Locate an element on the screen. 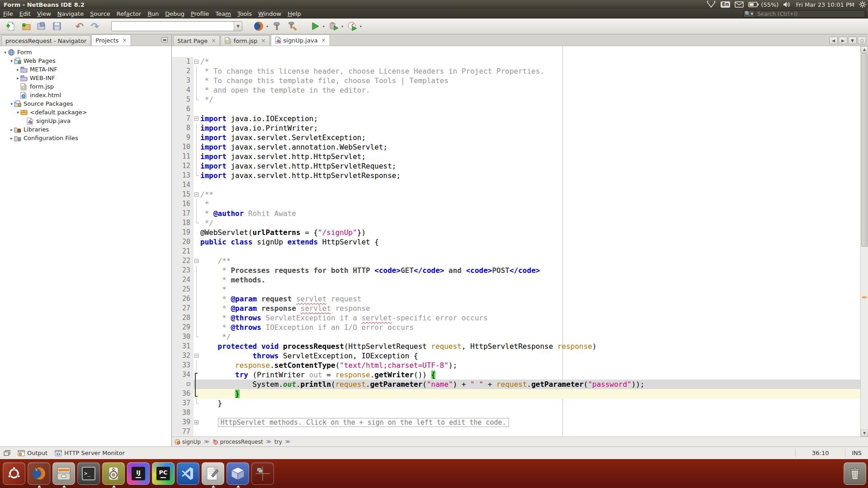 The height and width of the screenshot is (488, 868). clean-build-icon is located at coordinates (292, 26).